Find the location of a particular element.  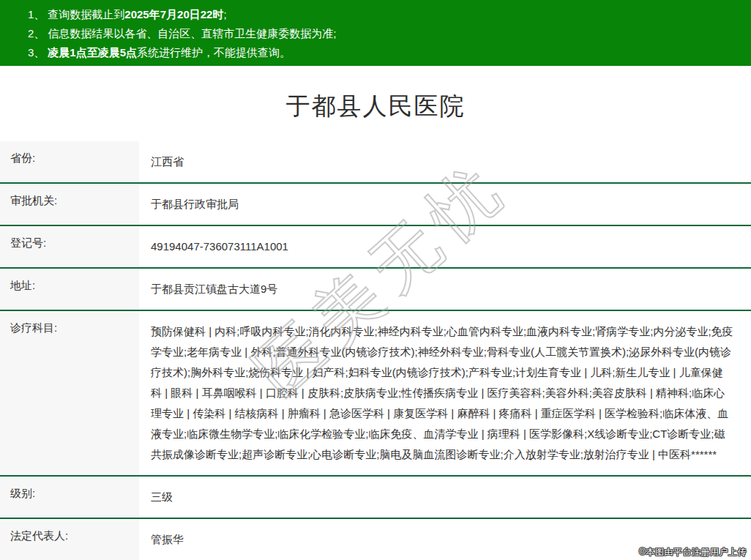

row-label-province: 省份: is located at coordinates (70, 162).